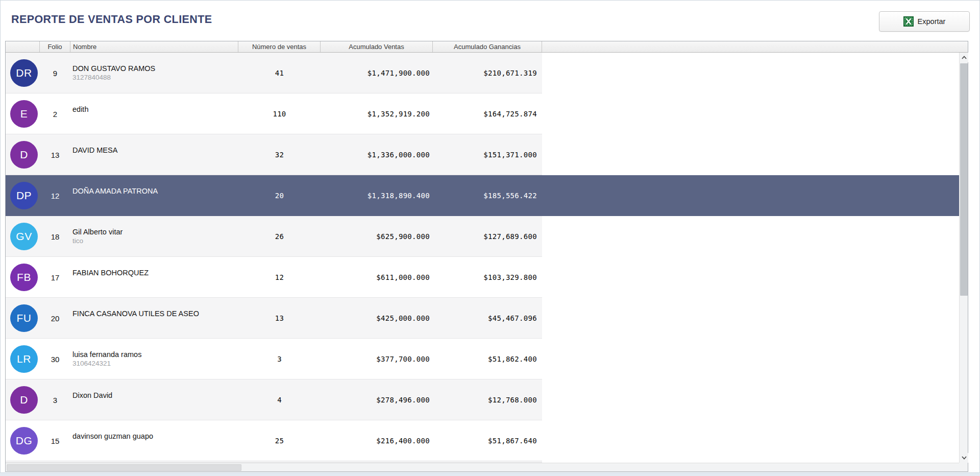 The width and height of the screenshot is (980, 476). I want to click on acumulado-ventas-value: $625,900.000, so click(377, 236).